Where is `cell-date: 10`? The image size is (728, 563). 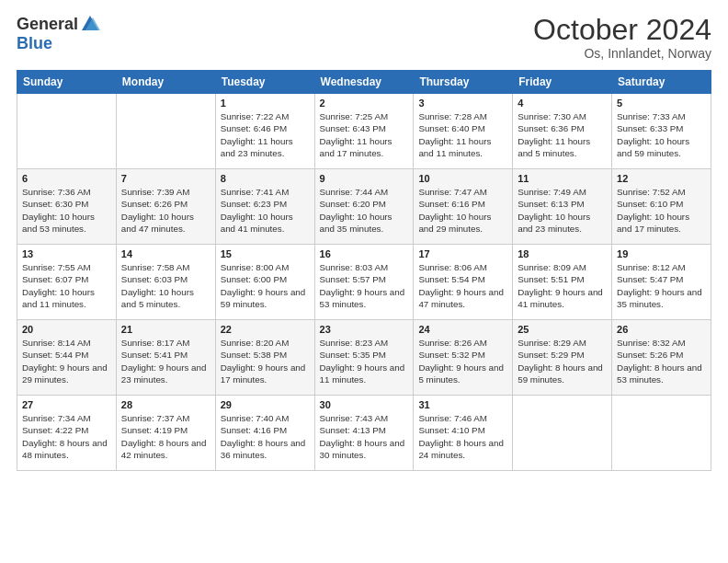
cell-date: 10 is located at coordinates (463, 178).